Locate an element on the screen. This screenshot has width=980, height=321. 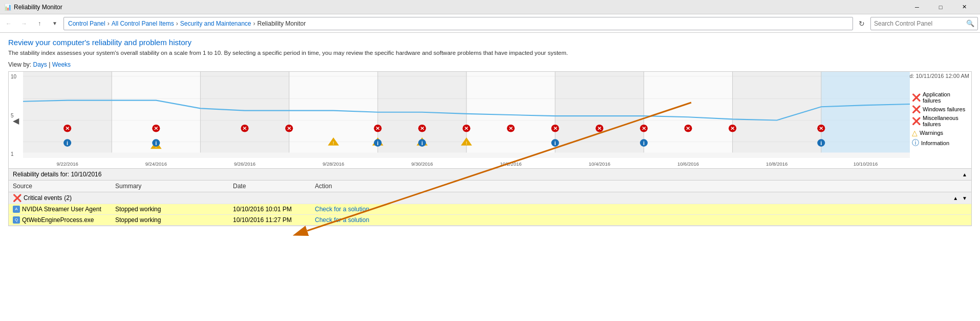
view-days-link: Days is located at coordinates (40, 65).